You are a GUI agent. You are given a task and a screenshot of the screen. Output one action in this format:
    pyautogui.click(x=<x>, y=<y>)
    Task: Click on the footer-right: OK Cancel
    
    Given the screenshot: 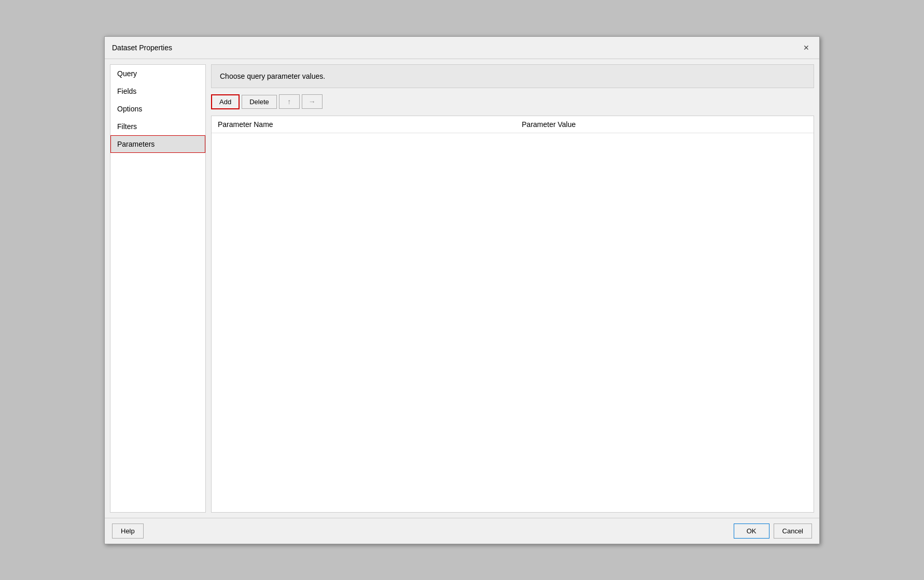 What is the action you would take?
    pyautogui.click(x=773, y=531)
    